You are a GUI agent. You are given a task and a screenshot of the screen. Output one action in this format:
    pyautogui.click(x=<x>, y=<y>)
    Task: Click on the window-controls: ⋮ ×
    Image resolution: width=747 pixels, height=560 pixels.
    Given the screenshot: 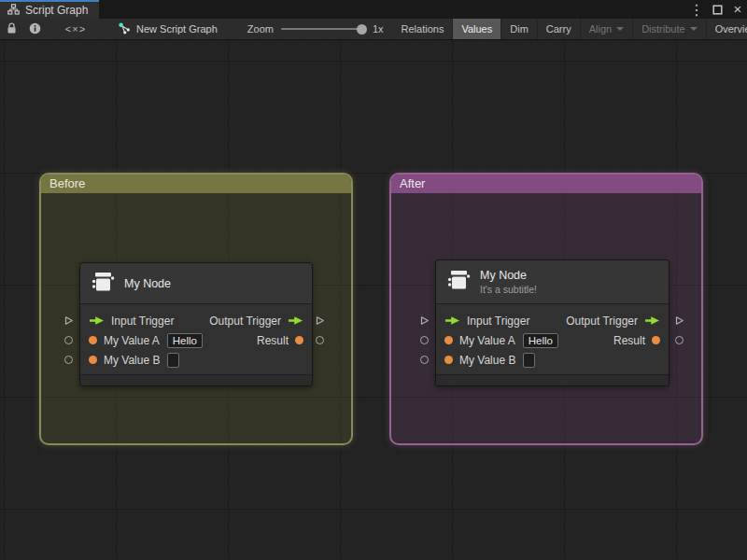 What is the action you would take?
    pyautogui.click(x=717, y=9)
    